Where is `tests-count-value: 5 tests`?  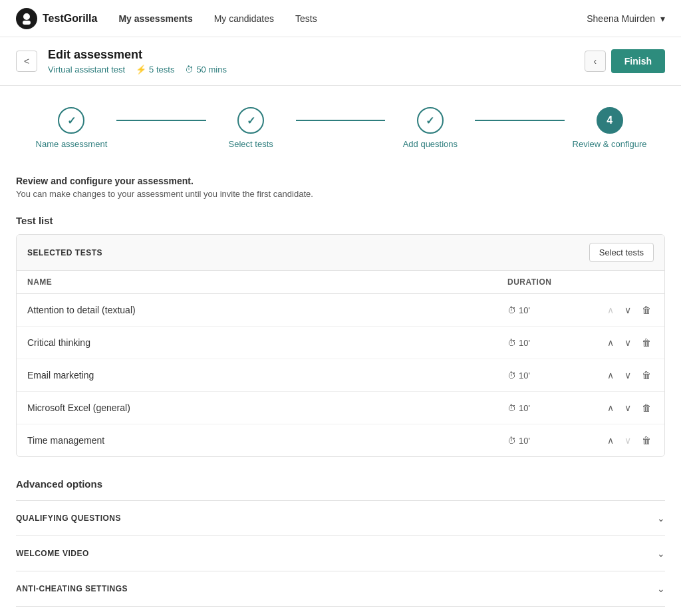
tests-count-value: 5 tests is located at coordinates (162, 69).